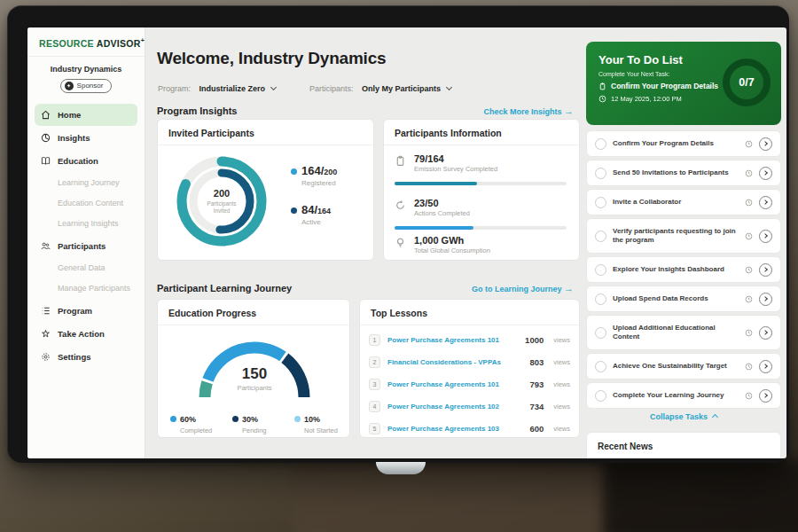  I want to click on action-star-icon, so click(46, 333).